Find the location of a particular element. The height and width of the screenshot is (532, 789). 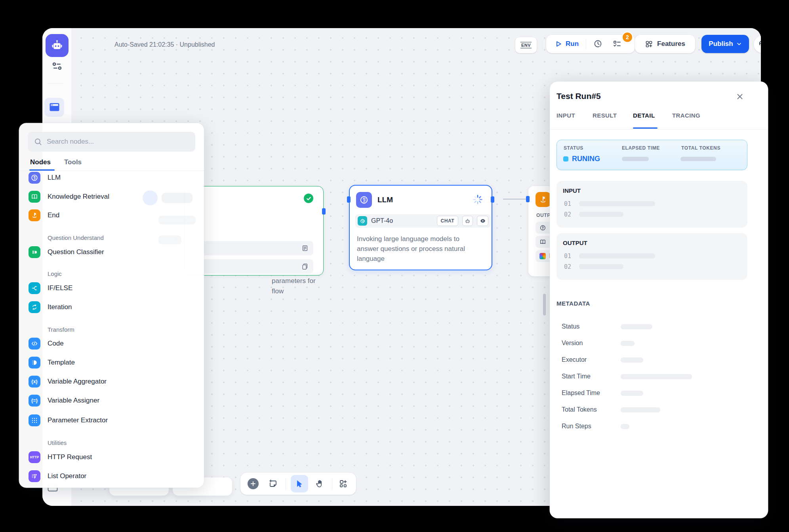

tab-tools: Tools is located at coordinates (73, 162).